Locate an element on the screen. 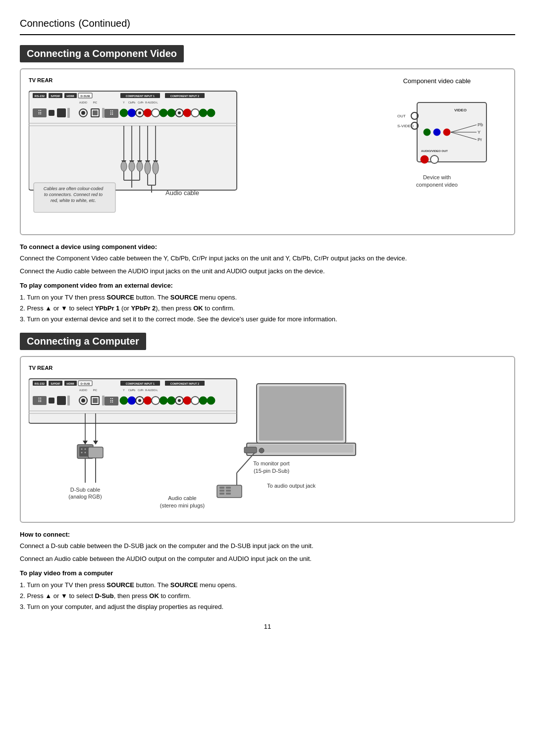  component-video-header: Connecting a Component Video is located at coordinates (102, 53).